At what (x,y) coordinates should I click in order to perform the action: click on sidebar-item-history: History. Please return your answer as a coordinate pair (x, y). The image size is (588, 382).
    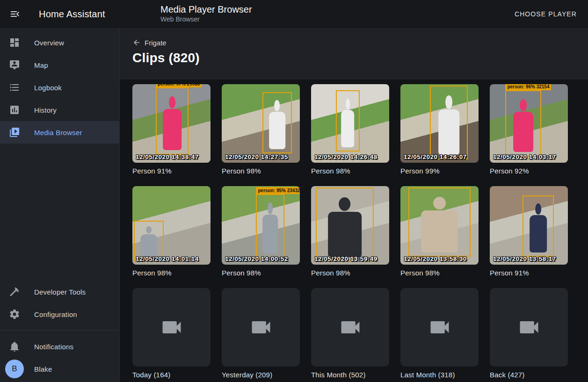
    Looking at the image, I should click on (60, 110).